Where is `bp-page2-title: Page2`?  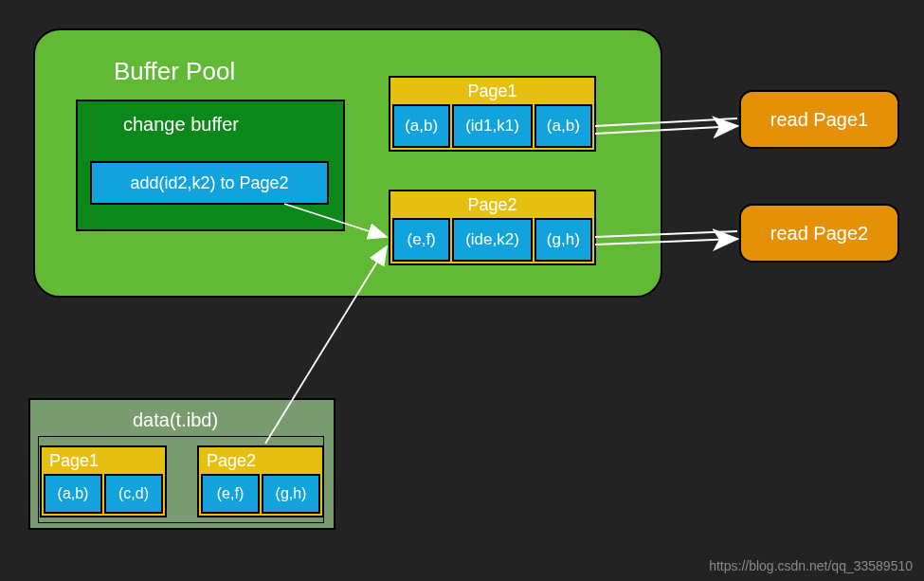
bp-page2-title: Page2 is located at coordinates (493, 205).